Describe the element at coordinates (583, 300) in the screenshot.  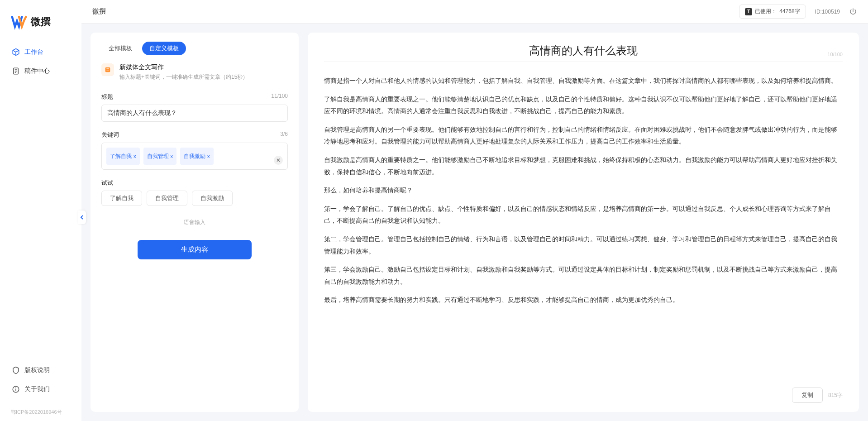
I see `paragraph: 最后，培养高情商需要长期的努力和实践。只有通过不断地学习、反思和实践，才能够提高…` at that location.